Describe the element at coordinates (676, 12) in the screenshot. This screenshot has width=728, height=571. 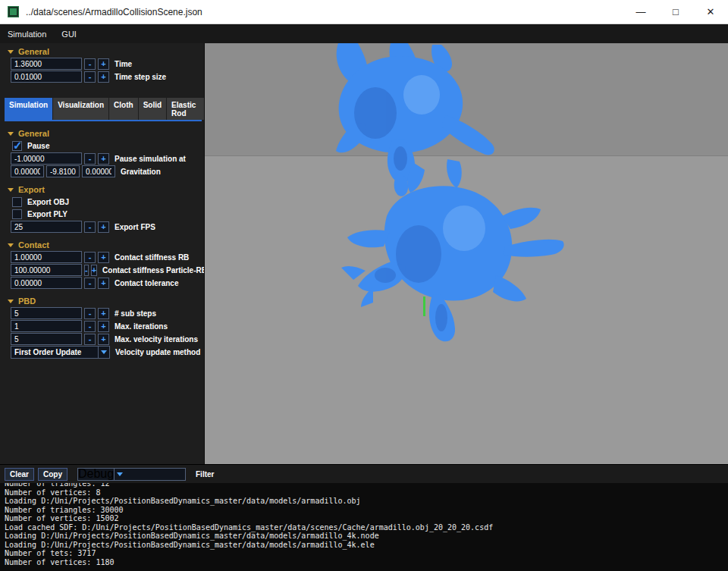
I see `window-controls: — □ ✕` at that location.